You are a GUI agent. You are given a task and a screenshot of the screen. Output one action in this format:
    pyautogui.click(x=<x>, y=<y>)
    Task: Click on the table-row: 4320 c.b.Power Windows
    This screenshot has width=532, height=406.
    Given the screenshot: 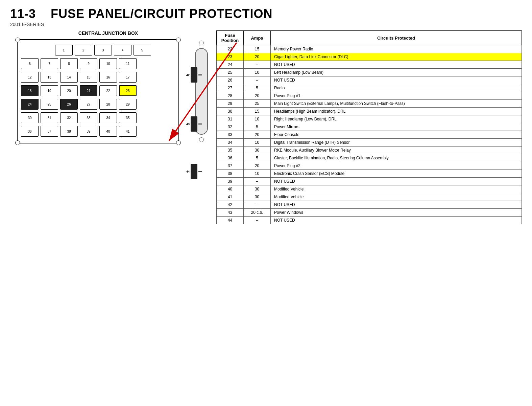 What is the action you would take?
    pyautogui.click(x=369, y=212)
    